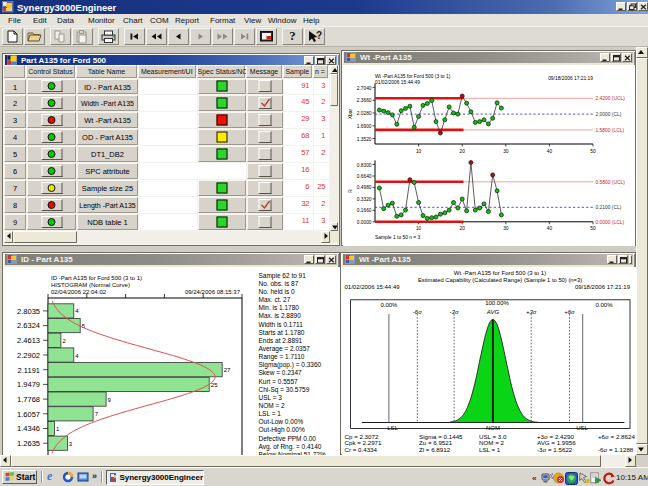 The height and width of the screenshot is (486, 648). What do you see at coordinates (364, 114) in the screenshot?
I see `svg-text: 2.0280` at bounding box center [364, 114].